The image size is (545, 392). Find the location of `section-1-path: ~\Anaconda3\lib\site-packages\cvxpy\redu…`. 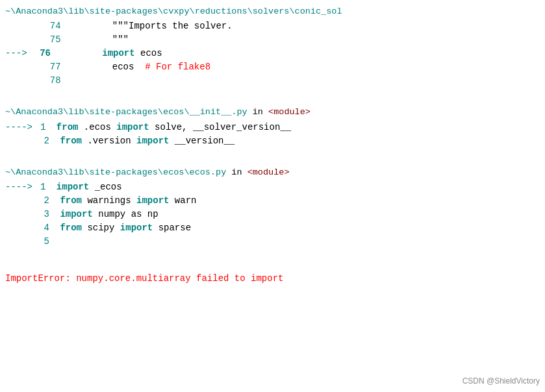

section-1-path: ~\Anaconda3\lib\site-packages\cvxpy\redu… is located at coordinates (173, 12).